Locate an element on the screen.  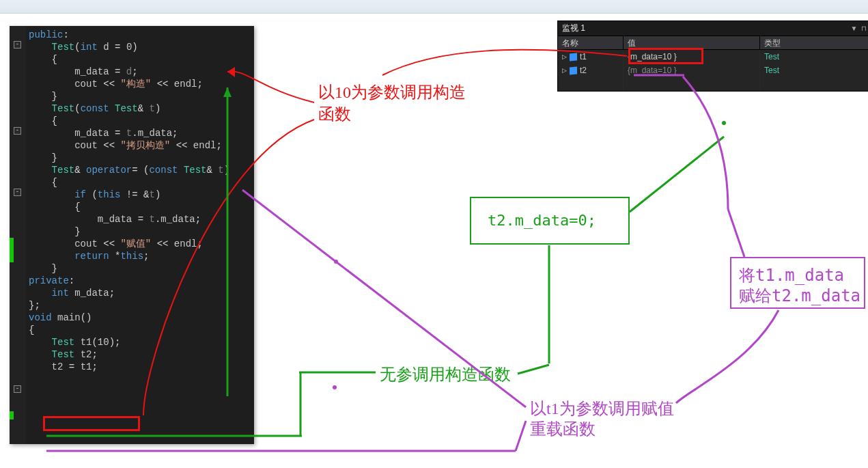
code-line: int m_data; is located at coordinates (139, 293).